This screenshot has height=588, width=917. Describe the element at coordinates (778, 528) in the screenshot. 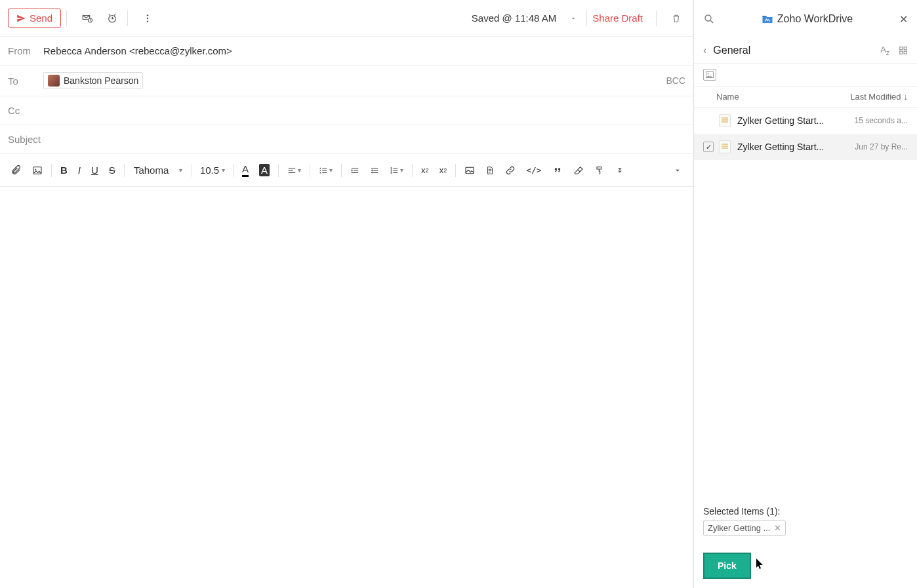

I see `remove-selected-button: ✕` at that location.